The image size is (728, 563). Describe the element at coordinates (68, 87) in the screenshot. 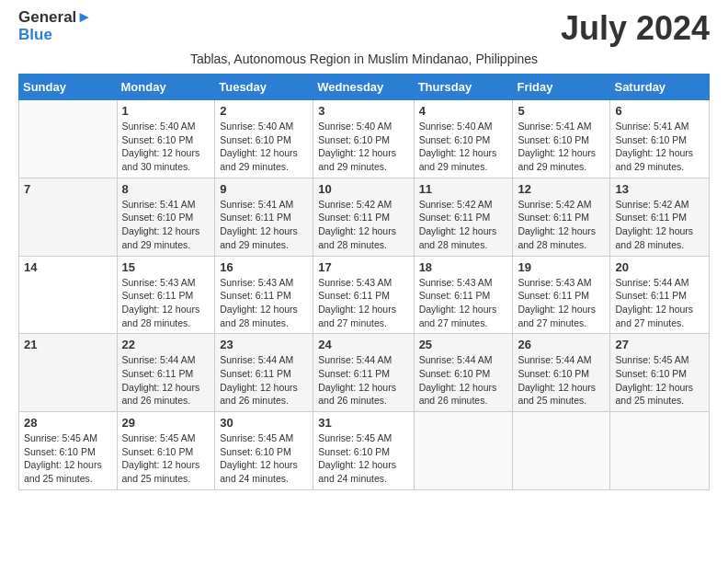

I see `day-of-week-header: Sunday` at that location.